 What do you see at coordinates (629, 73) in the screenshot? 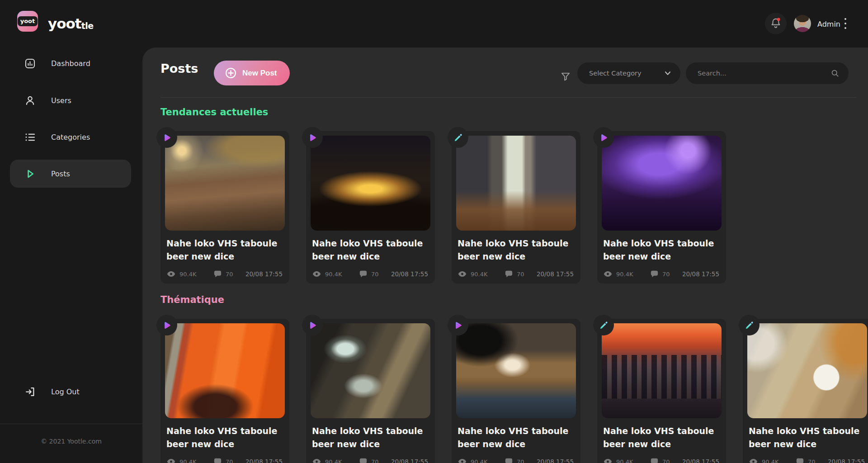
I see `category-select: Select Category` at bounding box center [629, 73].